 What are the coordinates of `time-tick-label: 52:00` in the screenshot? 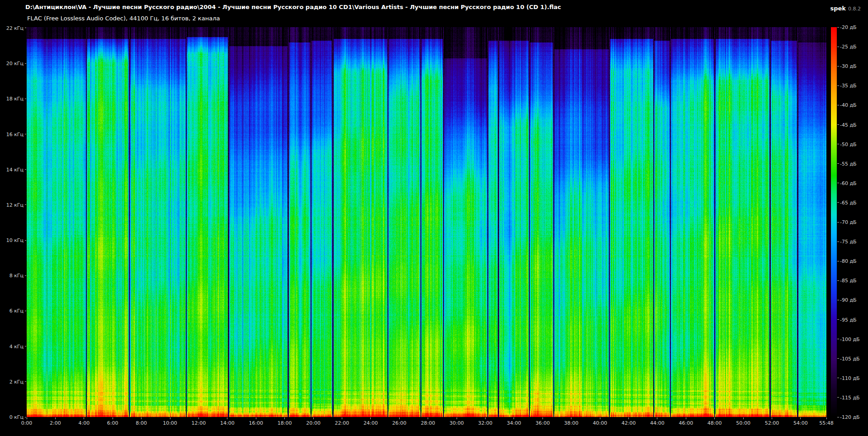 It's located at (772, 423).